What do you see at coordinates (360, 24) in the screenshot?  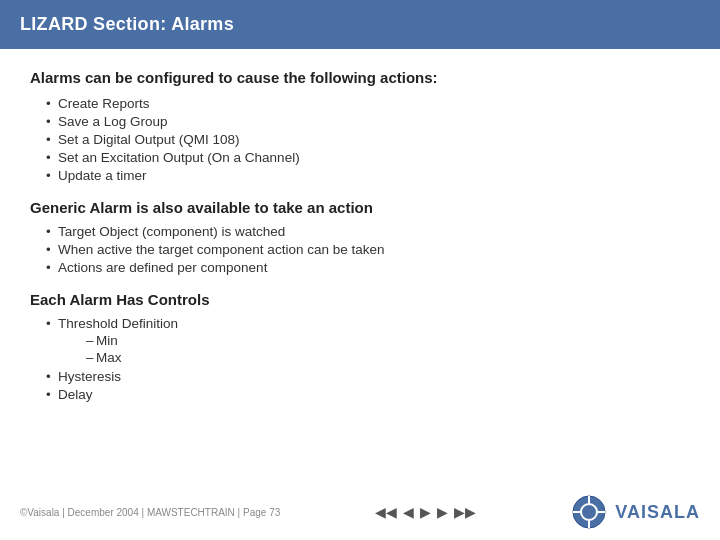 I see `page-header: LIZARD Section: Alarms` at bounding box center [360, 24].